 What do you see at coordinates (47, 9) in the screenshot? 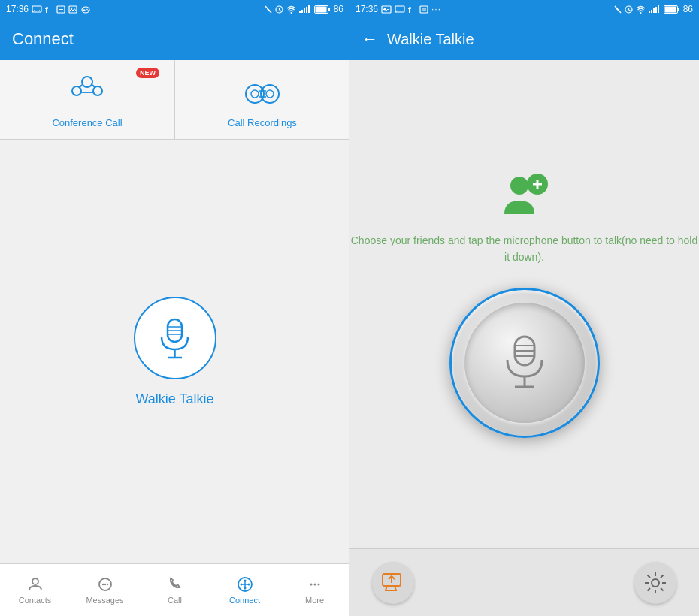
I see `svg-text: f` at bounding box center [47, 9].